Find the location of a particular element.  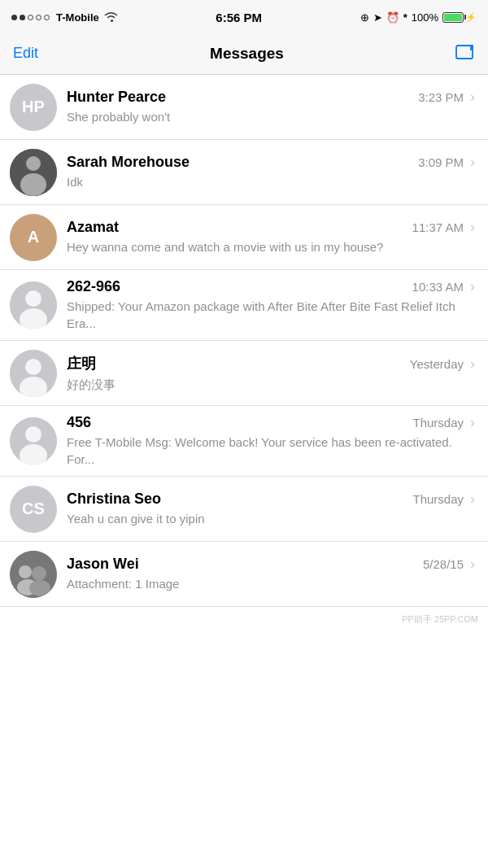

time-chevron: 10:33 AM › is located at coordinates (441, 286).